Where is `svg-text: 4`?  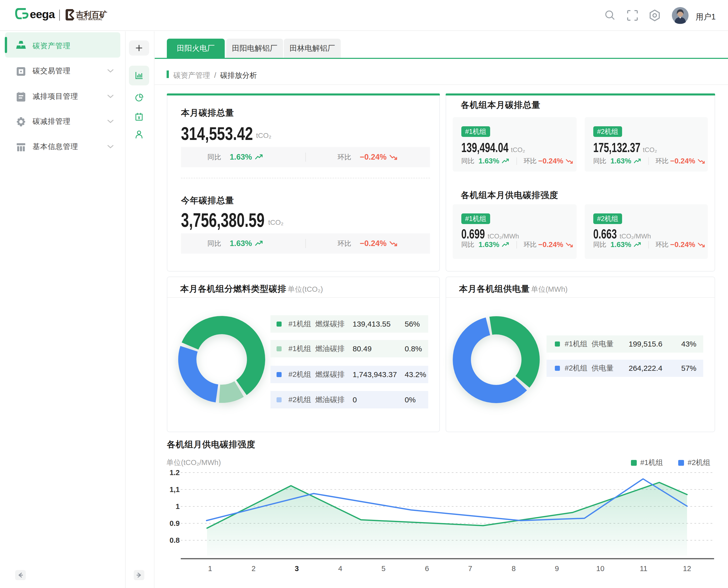 svg-text: 4 is located at coordinates (340, 569).